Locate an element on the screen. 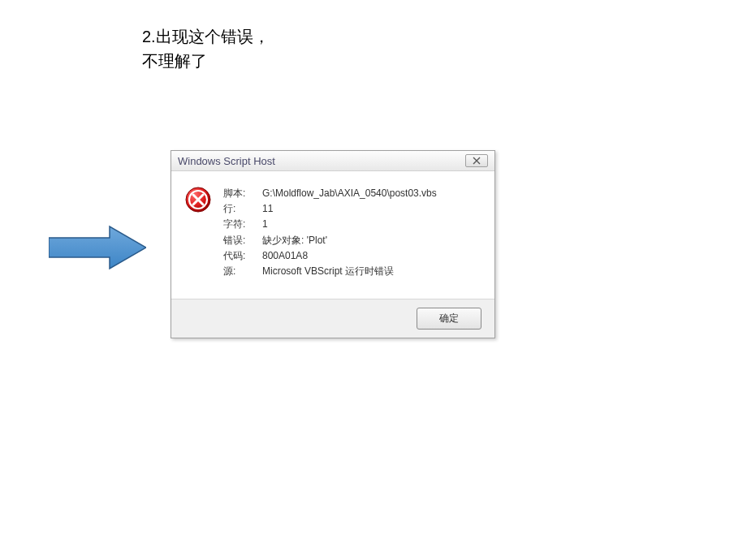 The width and height of the screenshot is (747, 560). description-line1: 2.出现这个错误， is located at coordinates (206, 37).